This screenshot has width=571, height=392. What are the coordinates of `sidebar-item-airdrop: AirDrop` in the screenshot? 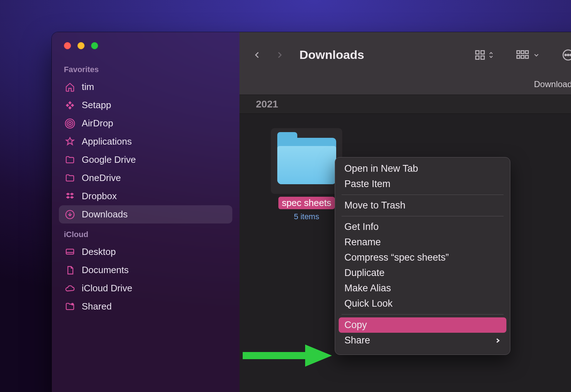 It's located at (146, 124).